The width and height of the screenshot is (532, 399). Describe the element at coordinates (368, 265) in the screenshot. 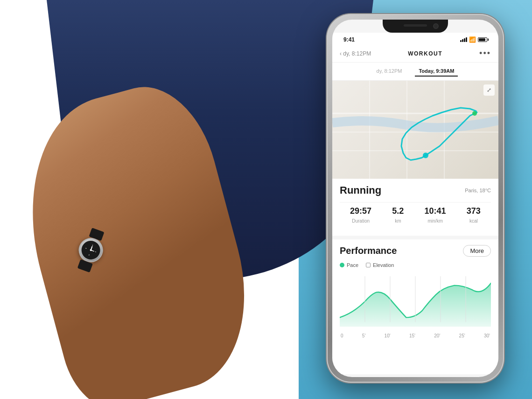

I see `elevation-checkbox` at that location.